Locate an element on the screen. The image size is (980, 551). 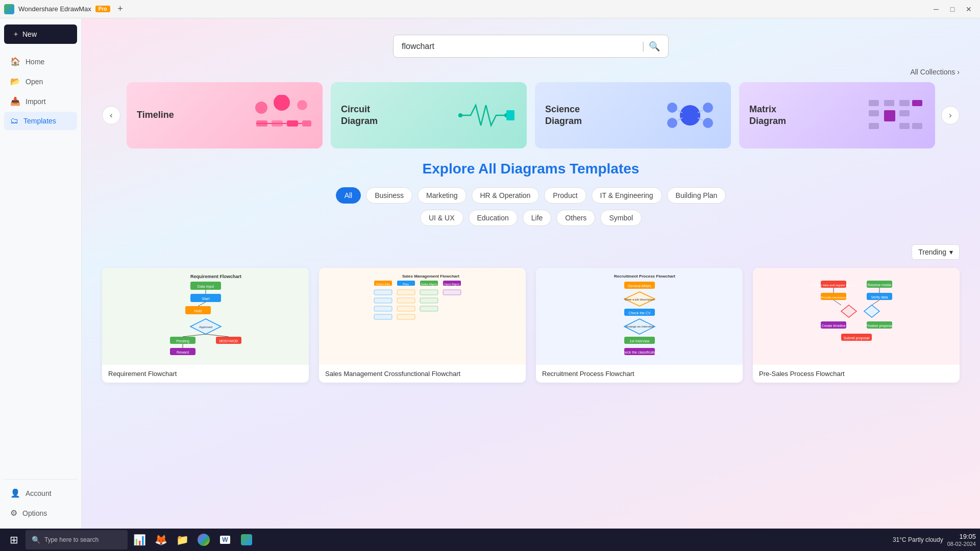
template-label-req-flowchart: Requirement Flowchart is located at coordinates (205, 373).